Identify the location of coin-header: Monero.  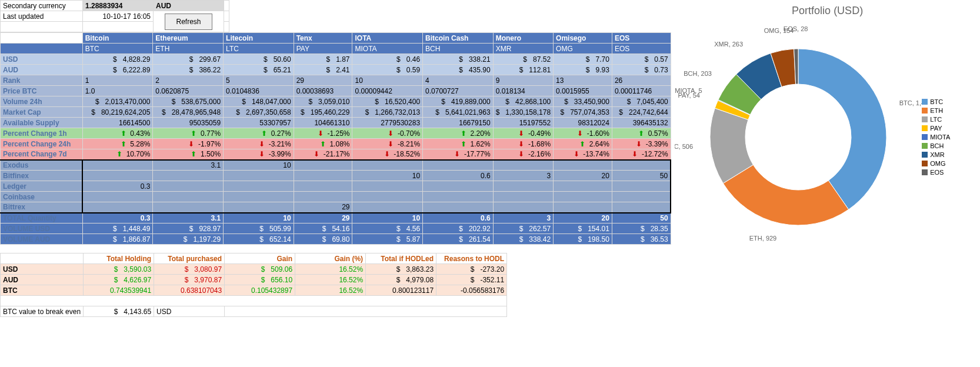
(523, 38).